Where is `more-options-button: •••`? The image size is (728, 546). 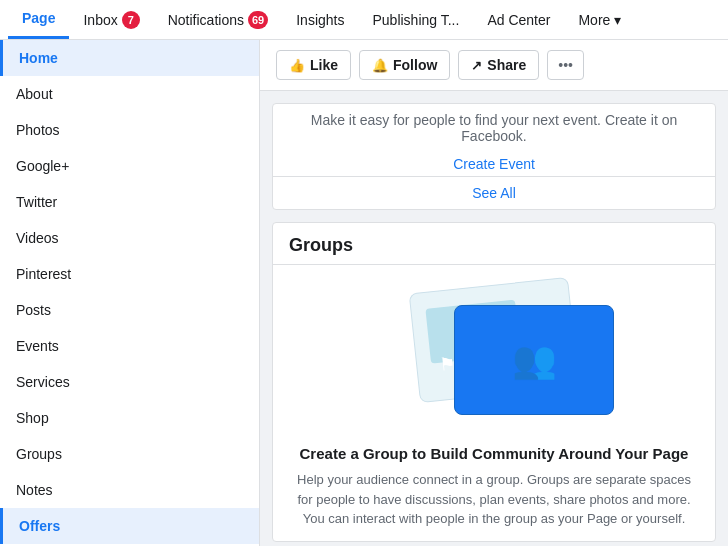
more-options-button: ••• is located at coordinates (566, 65).